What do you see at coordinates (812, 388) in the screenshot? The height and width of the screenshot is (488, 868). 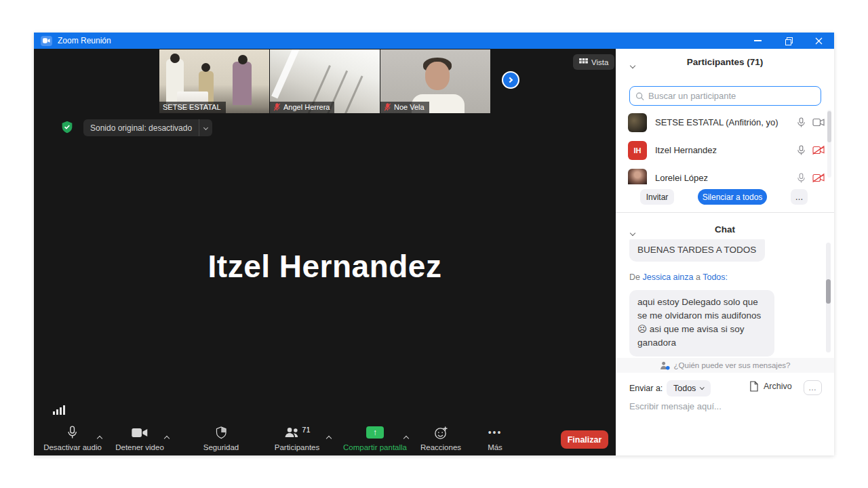 I see `chat-more-button: …` at bounding box center [812, 388].